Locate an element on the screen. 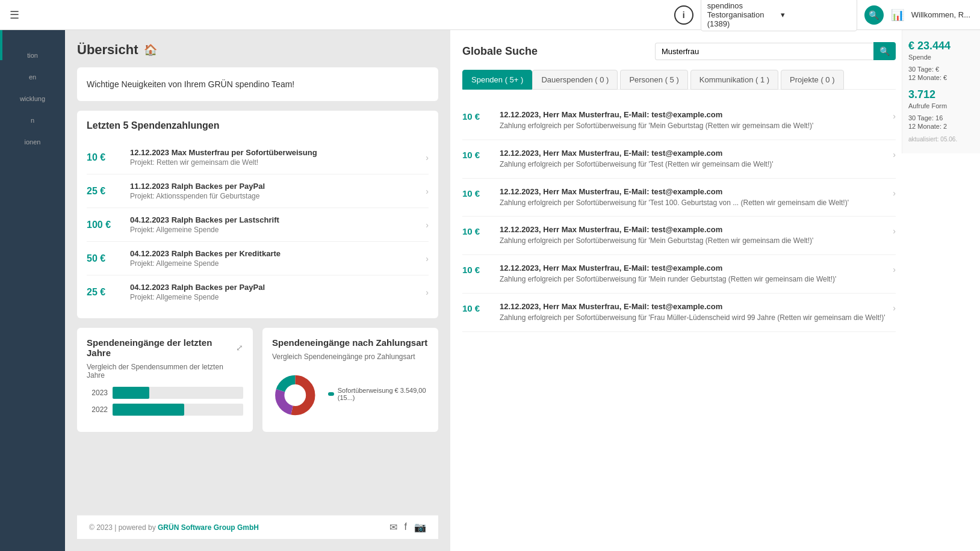  chart-payment-subtitle: Vergleich Spendeneingänge pro Zahlungsar… is located at coordinates (350, 357).